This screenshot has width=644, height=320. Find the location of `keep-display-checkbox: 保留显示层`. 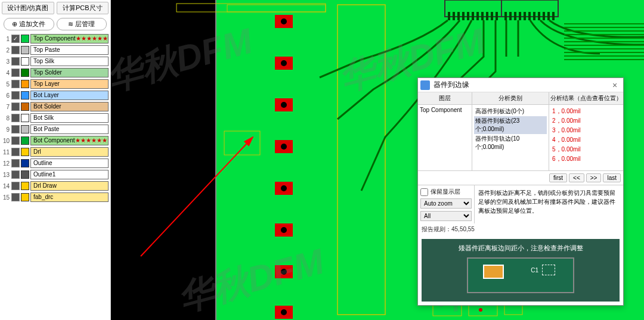

keep-display-checkbox: 保留显示层 is located at coordinates (446, 192).